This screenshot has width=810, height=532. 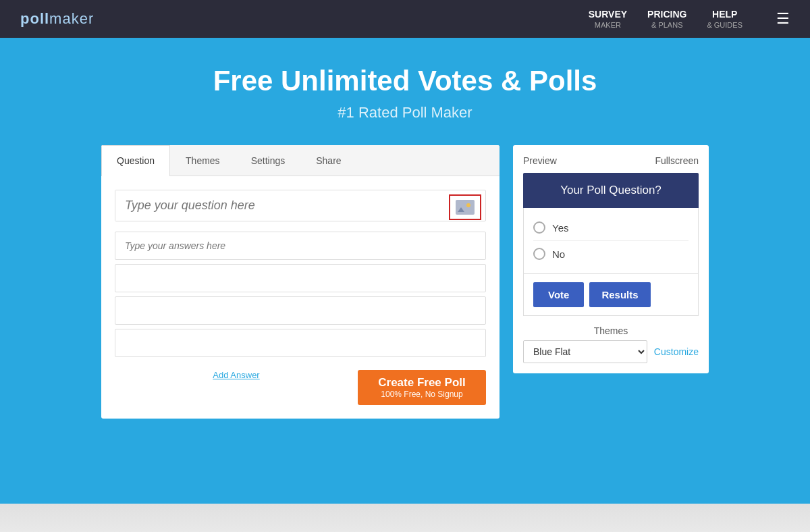 What do you see at coordinates (676, 161) in the screenshot?
I see `fullscreen-button: Fullscreen` at bounding box center [676, 161].